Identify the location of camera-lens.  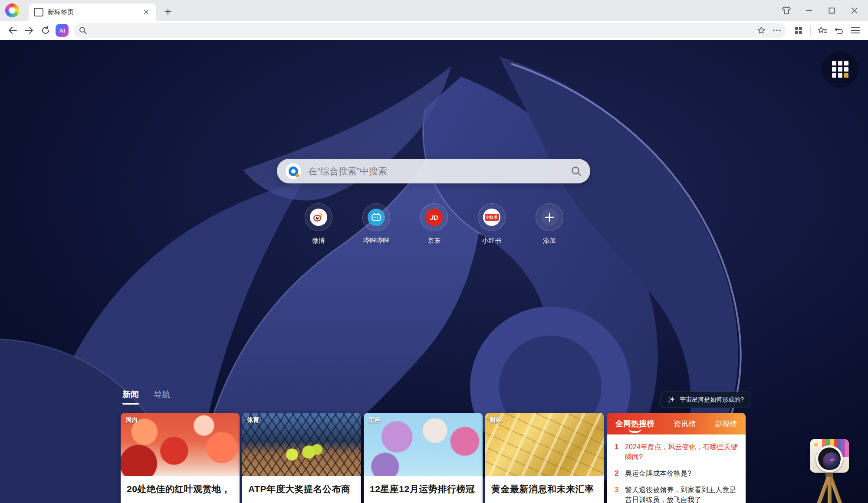
(829, 459).